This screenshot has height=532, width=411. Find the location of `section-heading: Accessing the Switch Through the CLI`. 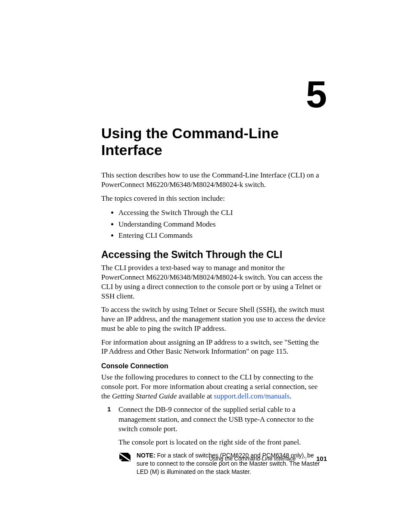

section-heading: Accessing the Switch Through the CLI is located at coordinates (214, 255).